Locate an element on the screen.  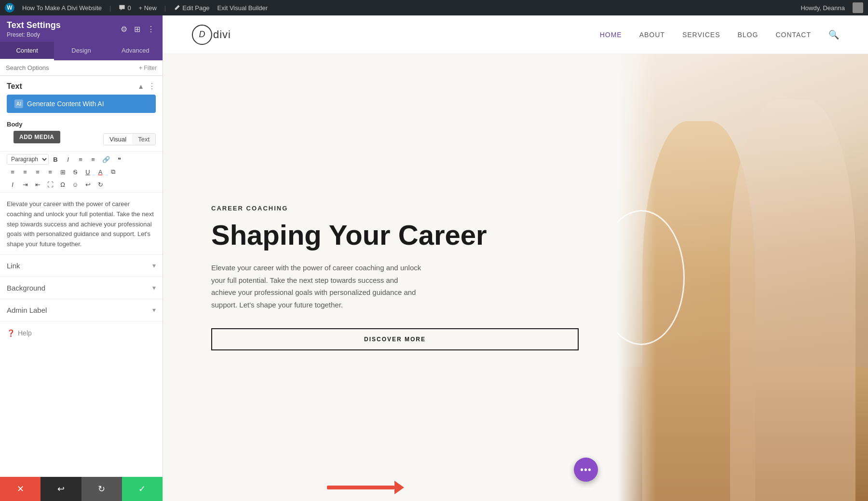
section-menu-icon: ⋮ is located at coordinates (152, 86).